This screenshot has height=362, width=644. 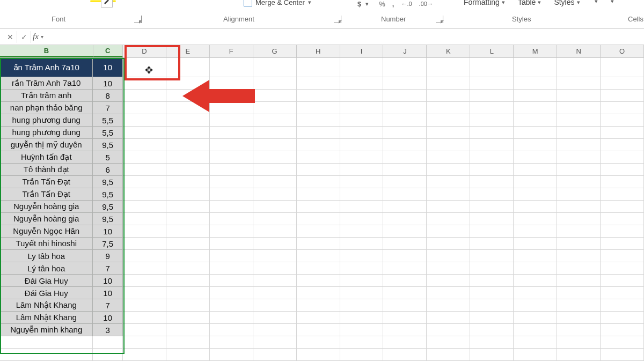 I want to click on col-header-M: M, so click(x=536, y=51).